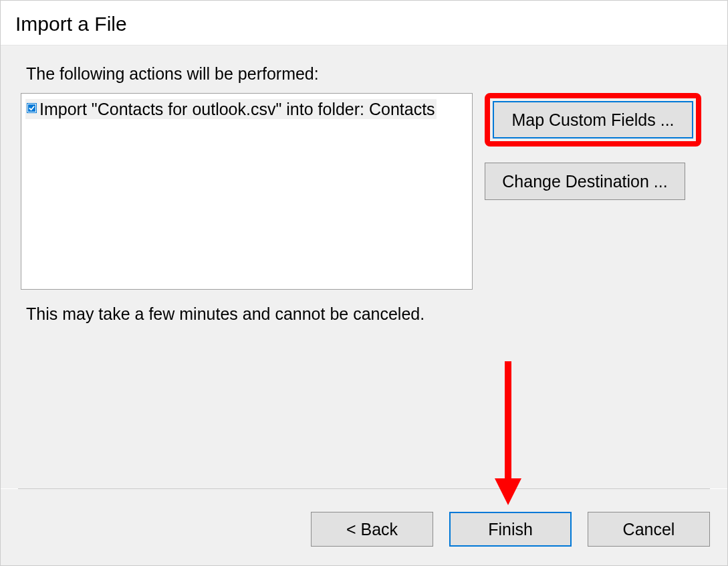  Describe the element at coordinates (593, 120) in the screenshot. I see `highlight-annotation: Map Custom Fields ...` at that location.